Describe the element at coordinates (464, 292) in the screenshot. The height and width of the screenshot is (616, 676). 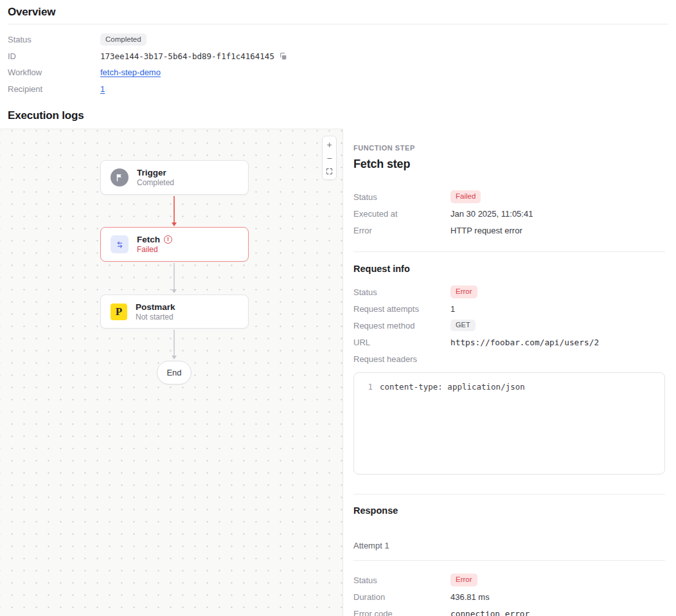
I see `request-status-badge: Error` at that location.